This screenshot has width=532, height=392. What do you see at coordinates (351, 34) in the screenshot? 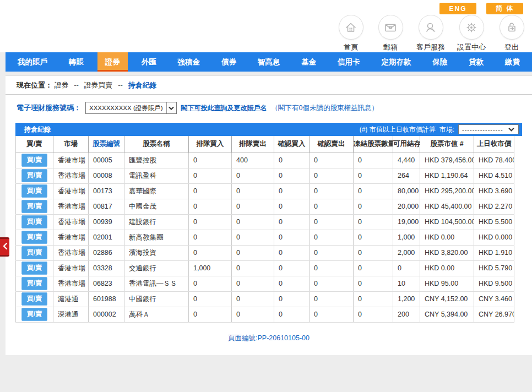
I see `home-shortcut: 首頁` at bounding box center [351, 34].